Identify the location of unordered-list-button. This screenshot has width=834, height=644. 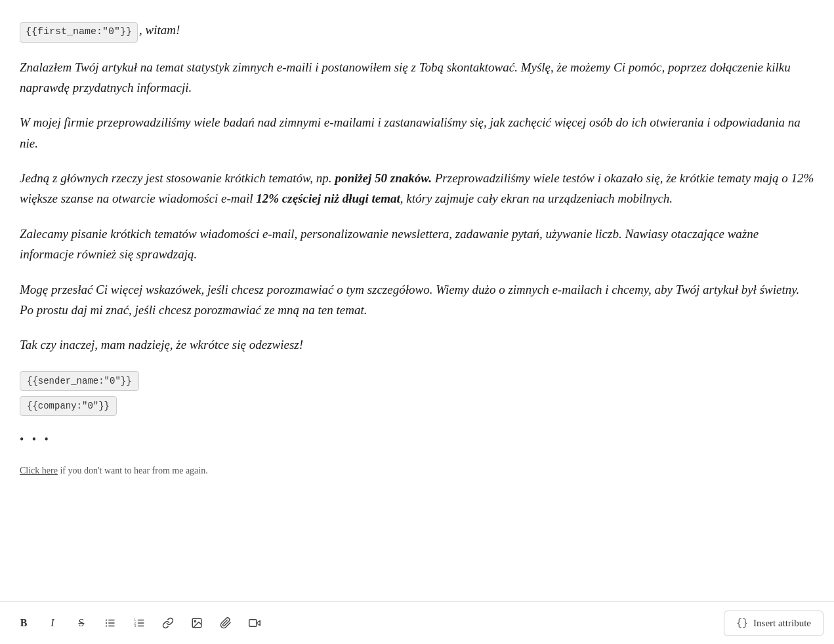
(110, 623).